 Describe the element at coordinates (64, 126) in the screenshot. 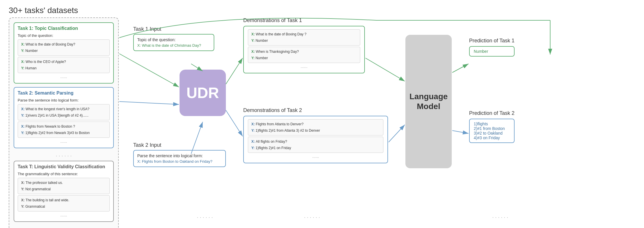

I see `task2-item2-x: X: Flights from Newark to Boston ?` at that location.